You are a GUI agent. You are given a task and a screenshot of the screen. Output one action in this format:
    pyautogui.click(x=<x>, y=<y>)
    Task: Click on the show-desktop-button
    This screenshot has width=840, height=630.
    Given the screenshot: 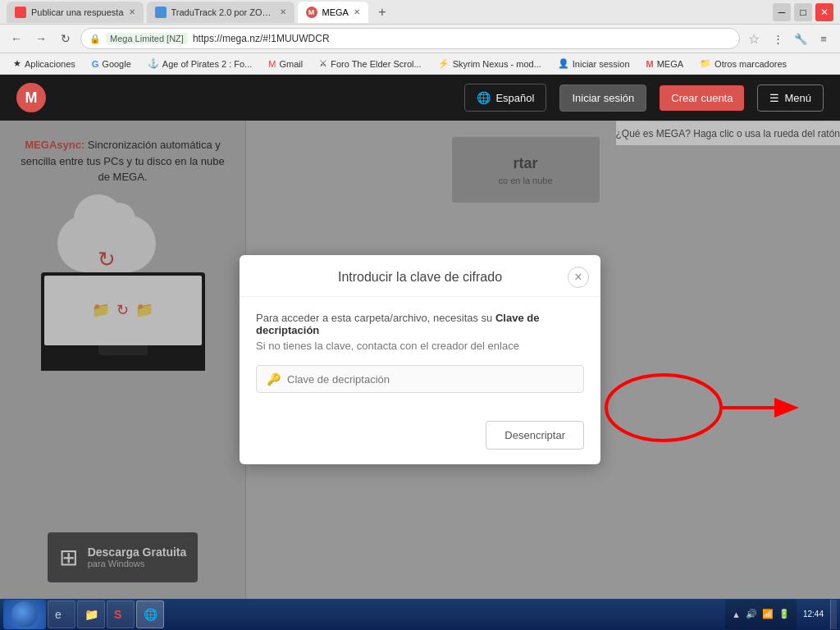 What is the action you would take?
    pyautogui.click(x=833, y=614)
    